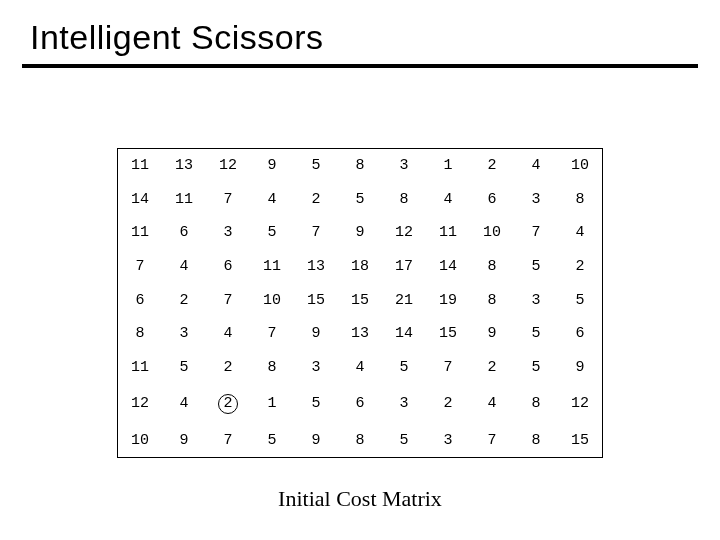 The width and height of the screenshot is (720, 540). Describe the element at coordinates (228, 404) in the screenshot. I see `circled-cell: 2` at that location.